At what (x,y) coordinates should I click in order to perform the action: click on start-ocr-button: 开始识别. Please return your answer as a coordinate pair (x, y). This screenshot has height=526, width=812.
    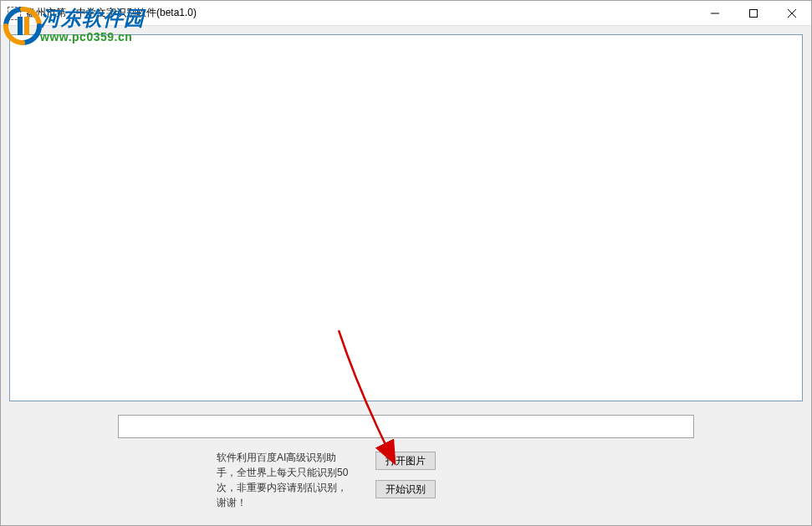
    Looking at the image, I should click on (406, 489).